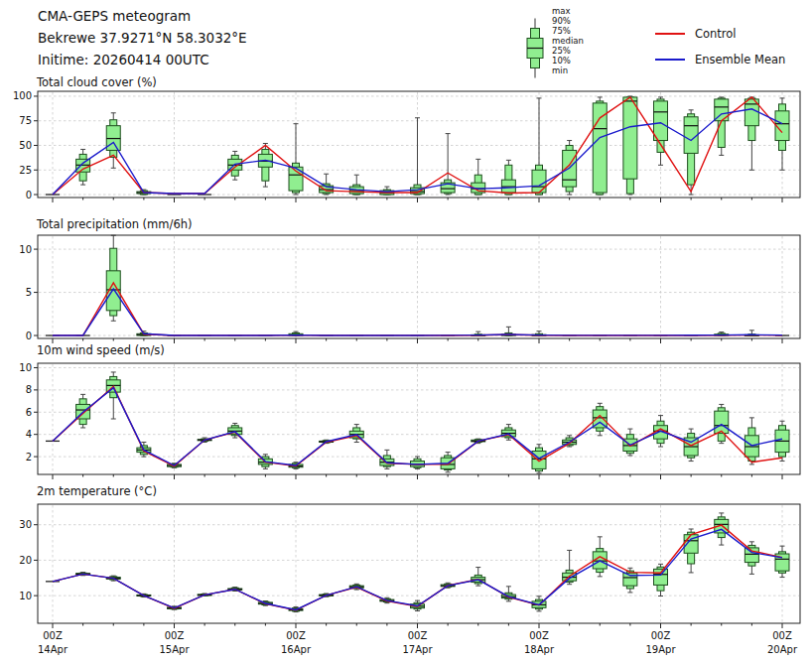  I want to click on y-tick-label: 100, so click(22, 95).